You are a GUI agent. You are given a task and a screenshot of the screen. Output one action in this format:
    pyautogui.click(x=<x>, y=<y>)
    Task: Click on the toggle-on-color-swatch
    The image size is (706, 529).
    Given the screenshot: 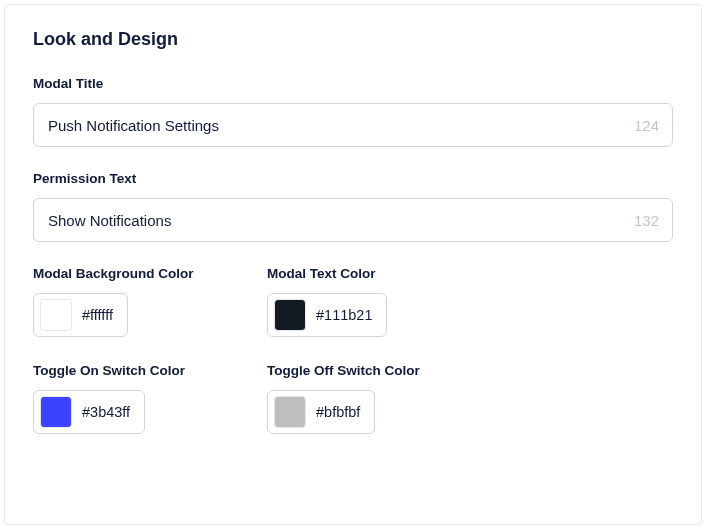 What is the action you would take?
    pyautogui.click(x=56, y=412)
    